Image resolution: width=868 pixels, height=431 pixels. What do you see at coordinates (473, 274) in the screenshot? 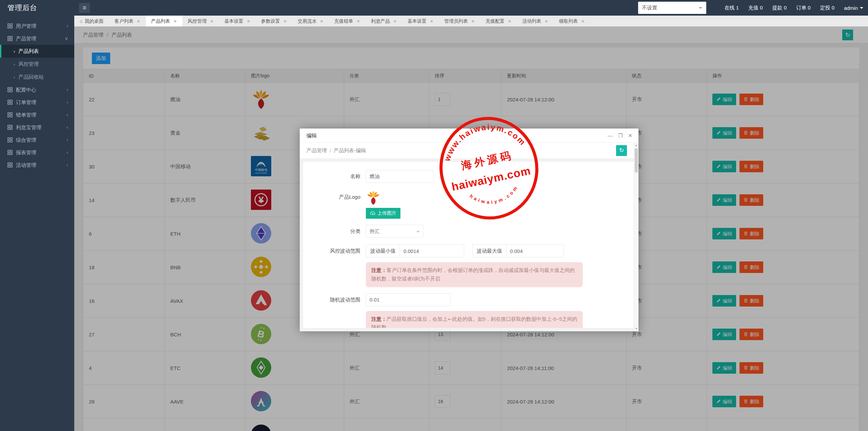
I see `notice-text: 客户订单在条件范围内时，会根据订单的涨或跌，自动减或加最小值与最大值之间的随机数…` at bounding box center [473, 274].